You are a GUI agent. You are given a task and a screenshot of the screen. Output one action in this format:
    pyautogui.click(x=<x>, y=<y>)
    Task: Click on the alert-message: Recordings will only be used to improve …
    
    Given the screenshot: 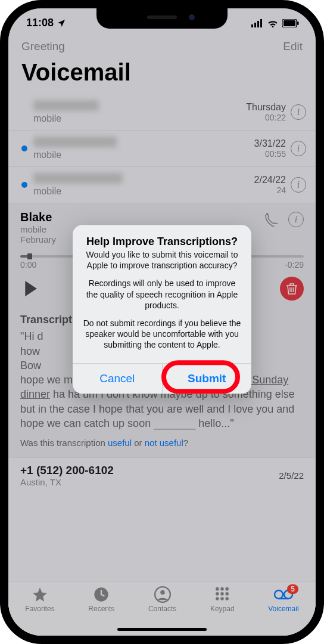 What is the action you would take?
    pyautogui.click(x=162, y=295)
    